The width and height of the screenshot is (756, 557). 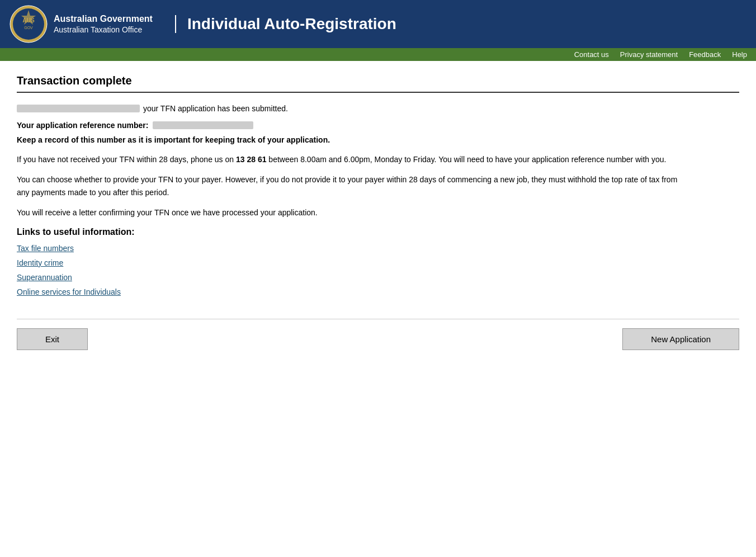 I want to click on useful-links-list: Tax file numbers Identity crime Superann…, so click(x=378, y=270).